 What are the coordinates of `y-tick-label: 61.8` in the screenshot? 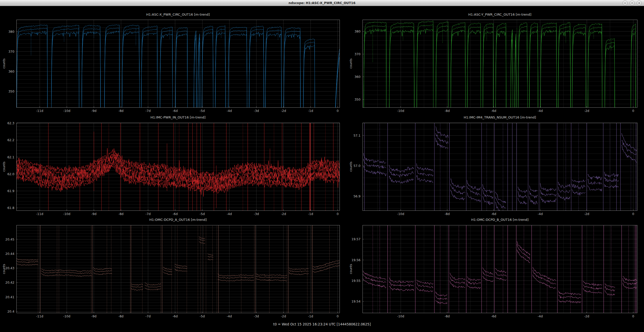 It's located at (11, 208).